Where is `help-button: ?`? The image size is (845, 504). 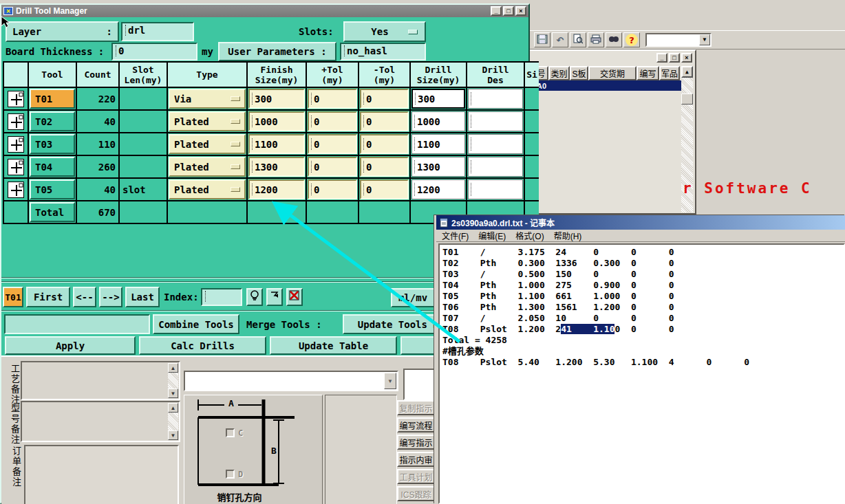 help-button: ? is located at coordinates (632, 40).